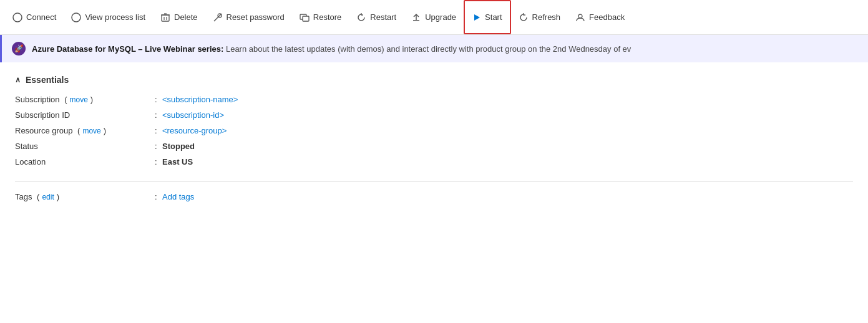 The height and width of the screenshot is (323, 868). Describe the element at coordinates (434, 17) in the screenshot. I see `toolbar: Connect View process list Delete` at that location.